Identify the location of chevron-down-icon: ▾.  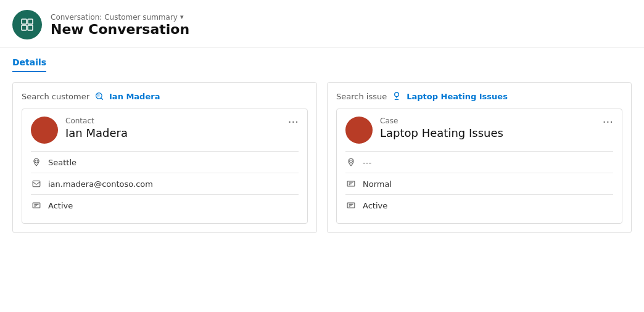
(182, 17).